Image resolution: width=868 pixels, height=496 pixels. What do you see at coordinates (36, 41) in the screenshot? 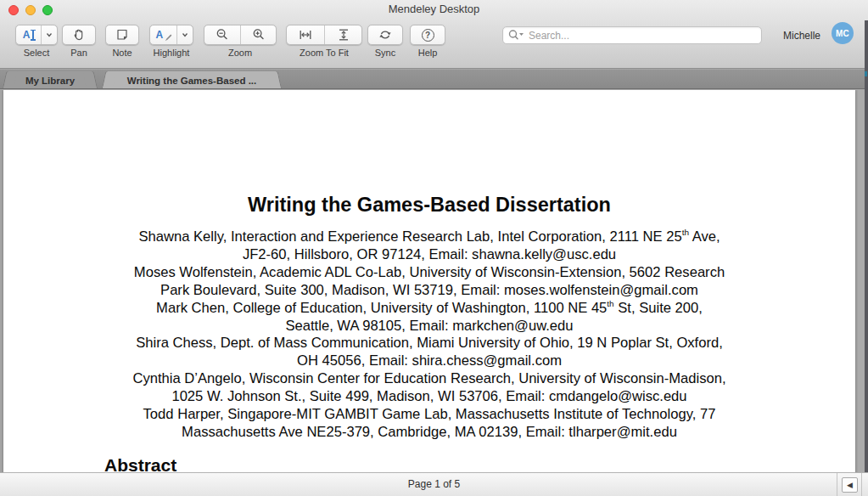
I see `tool-group-select: A Select` at bounding box center [36, 41].